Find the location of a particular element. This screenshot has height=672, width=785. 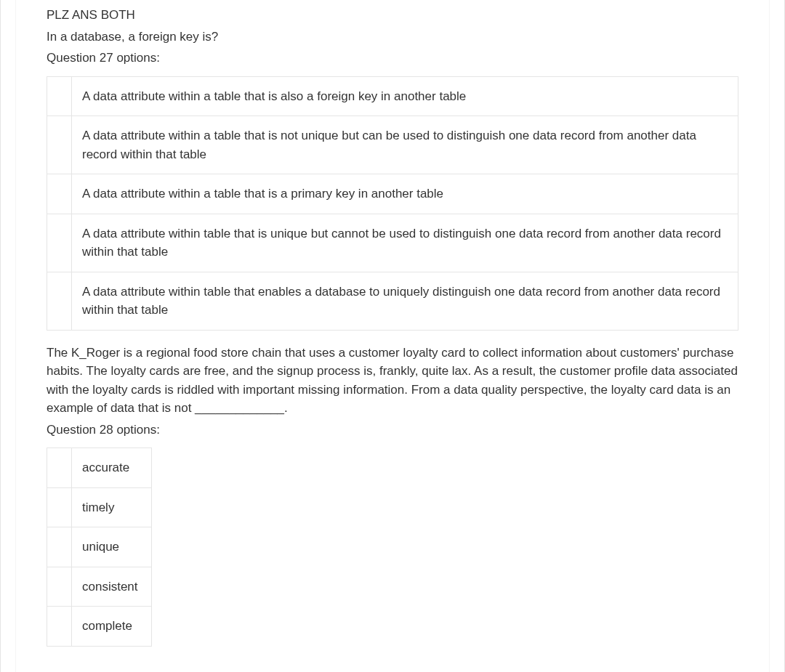

q28-option-row: timely is located at coordinates (100, 507).